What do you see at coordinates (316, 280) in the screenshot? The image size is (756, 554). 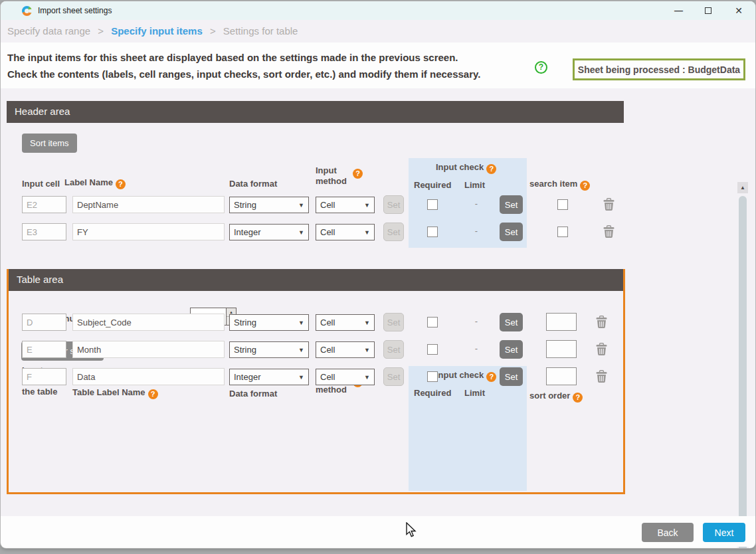 I see `table-area-title-bar: Table area` at bounding box center [316, 280].